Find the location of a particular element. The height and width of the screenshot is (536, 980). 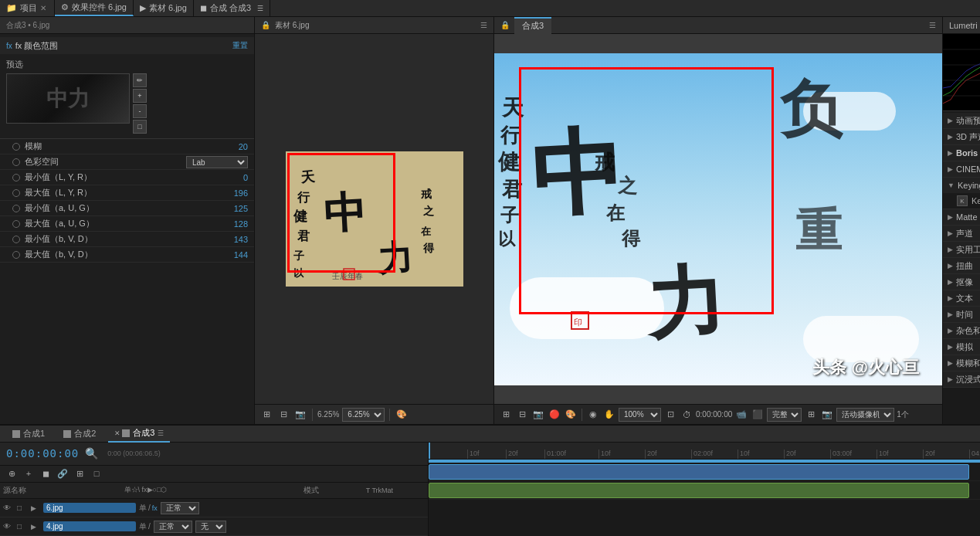

timecode-display: 0:00:00:00 is located at coordinates (42, 453).